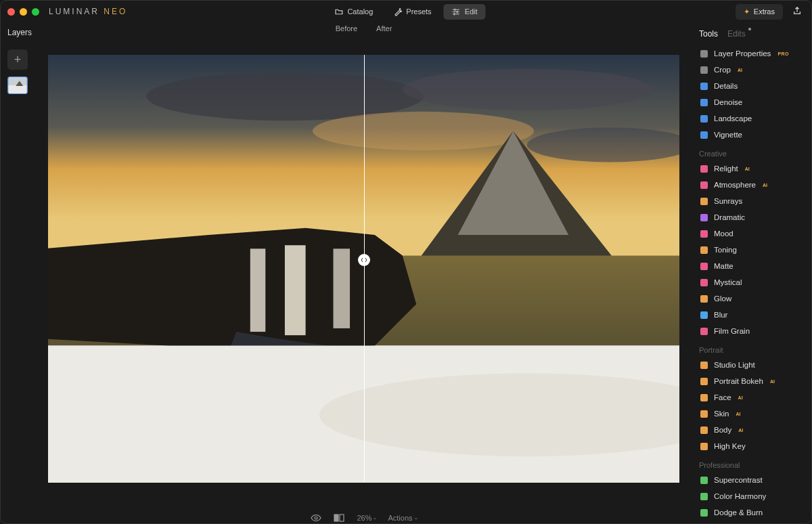 Image resolution: width=812 pixels, height=524 pixels. Describe the element at coordinates (750, 102) in the screenshot. I see `tool-denoise: Denoise` at that location.